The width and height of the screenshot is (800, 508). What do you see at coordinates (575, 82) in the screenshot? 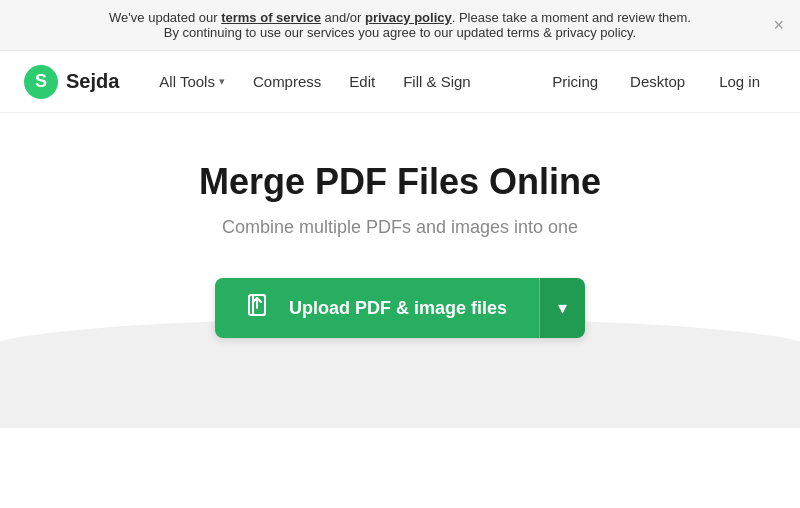
I see `pricing-link: Pricing` at bounding box center [575, 82].